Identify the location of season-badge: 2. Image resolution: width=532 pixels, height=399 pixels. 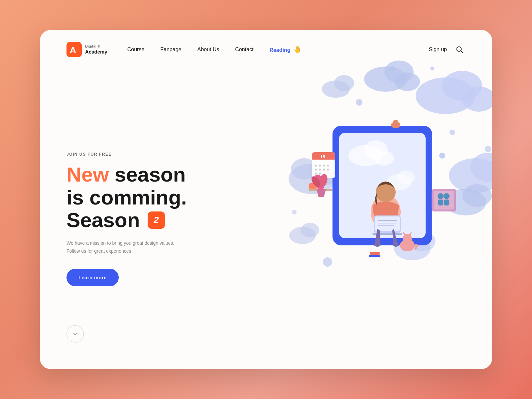
(156, 220).